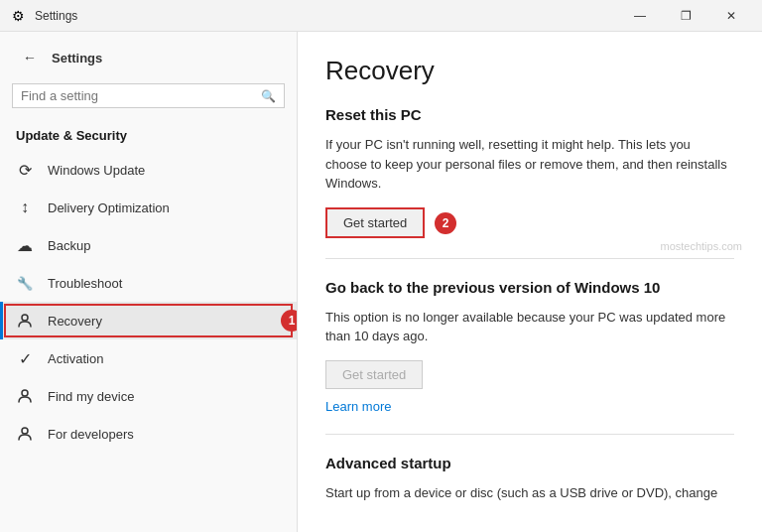 The height and width of the screenshot is (532, 762). Describe the element at coordinates (149, 396) in the screenshot. I see `sidebar-item-find-my-device: Find my device` at that location.